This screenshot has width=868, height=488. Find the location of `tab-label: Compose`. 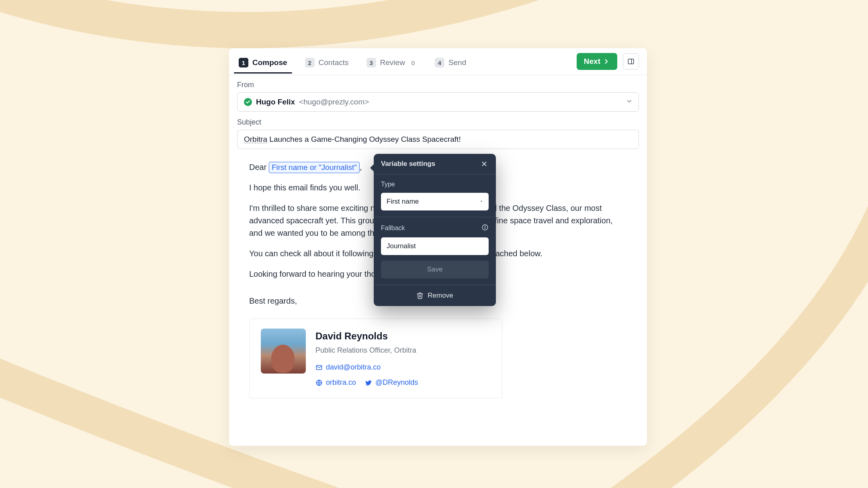

tab-label: Compose is located at coordinates (270, 63).